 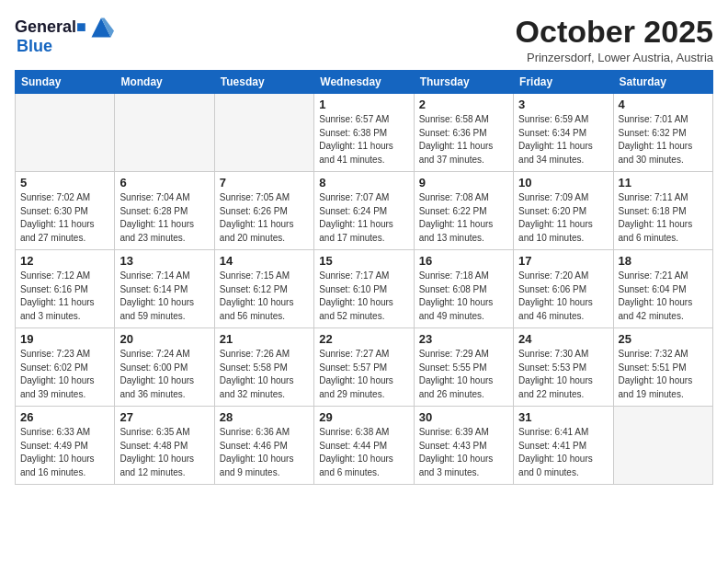 What do you see at coordinates (463, 140) in the screenshot?
I see `day-info: Sunrise: 6:58 AMSunset: 6:36 PMDaylight:…` at bounding box center [463, 140].